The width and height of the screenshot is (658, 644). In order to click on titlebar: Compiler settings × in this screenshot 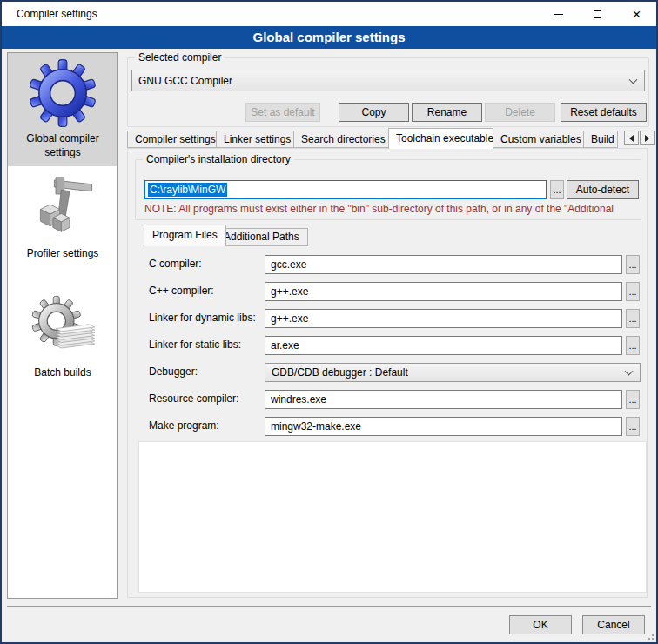, I will do `click(329, 14)`.